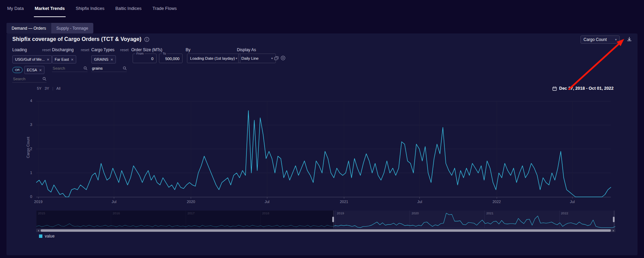 Image resolution: width=644 pixels, height=258 pixels. I want to click on discharging-reset-link: reset, so click(85, 50).